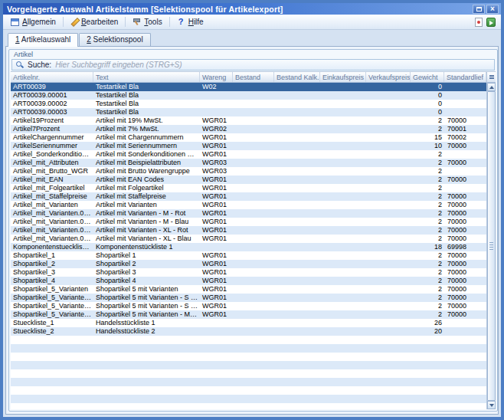 This screenshot has width=504, height=420. Describe the element at coordinates (248, 239) in the screenshot. I see `table-row: Artikel_mit_Varianten.006 Artikel mit Va…` at that location.